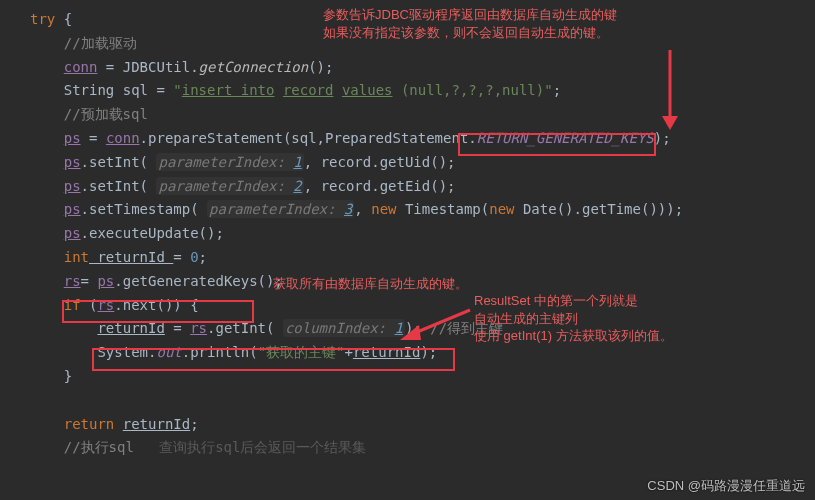  I want to click on field-rs: rs, so click(72, 281).